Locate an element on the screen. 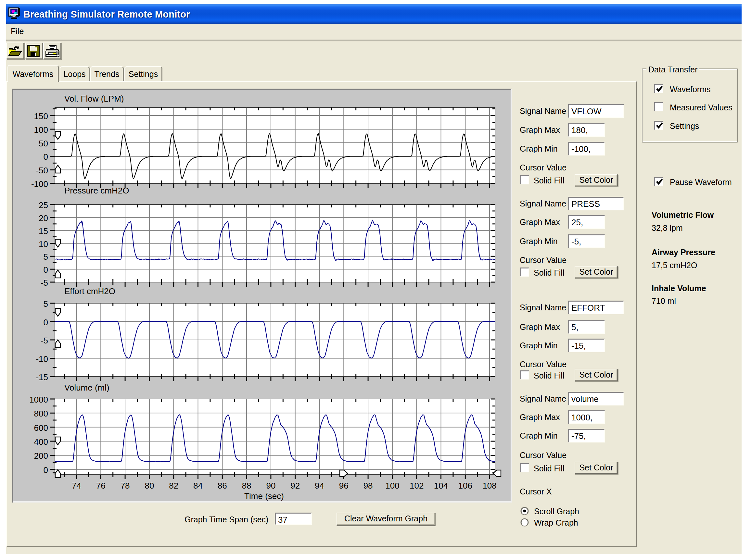 The width and height of the screenshot is (751, 560). svg-text: Vol. Flow (LPM) is located at coordinates (94, 99).